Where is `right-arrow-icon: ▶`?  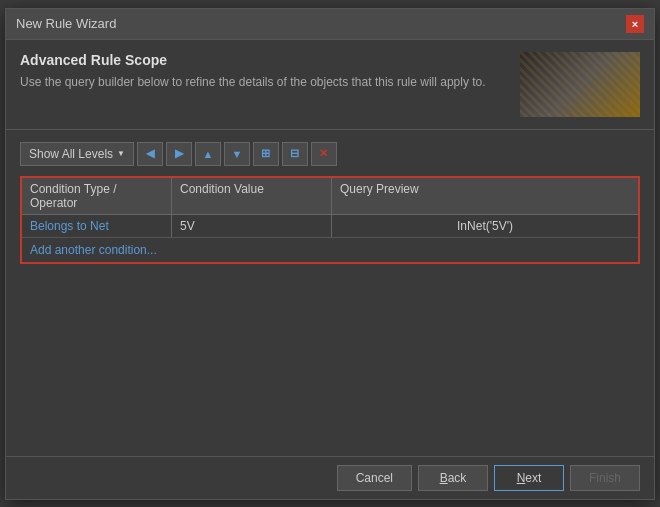
right-arrow-icon: ▶ is located at coordinates (179, 154).